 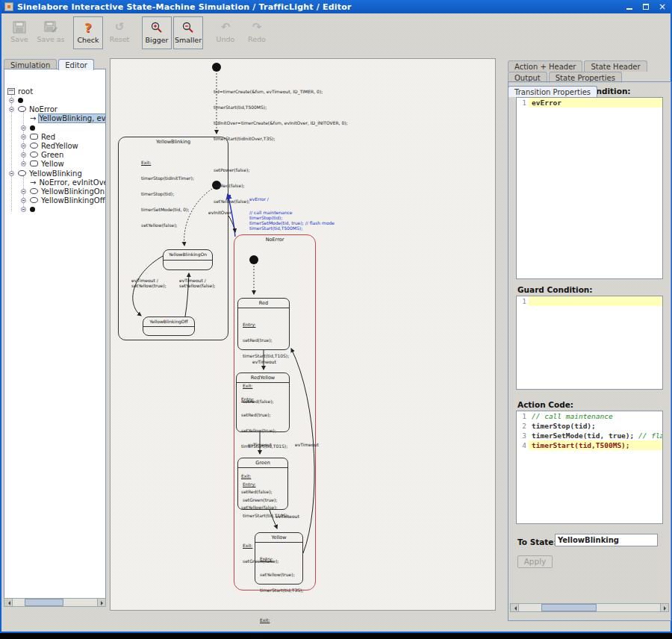 I want to click on tree-horizontal-scrollbar, so click(x=55, y=602).